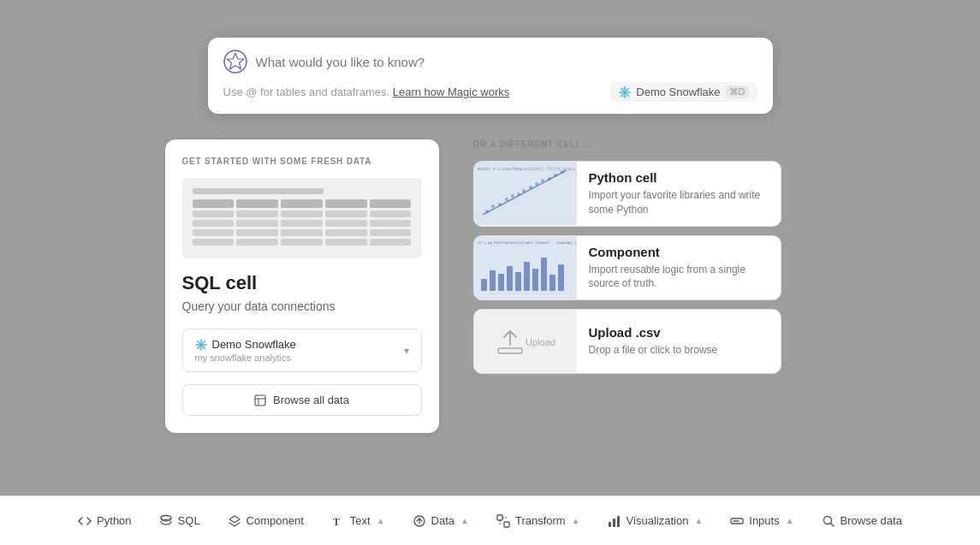 This screenshot has width=980, height=545. Describe the element at coordinates (302, 283) in the screenshot. I see `sql-cell-title: SQL cell` at that location.